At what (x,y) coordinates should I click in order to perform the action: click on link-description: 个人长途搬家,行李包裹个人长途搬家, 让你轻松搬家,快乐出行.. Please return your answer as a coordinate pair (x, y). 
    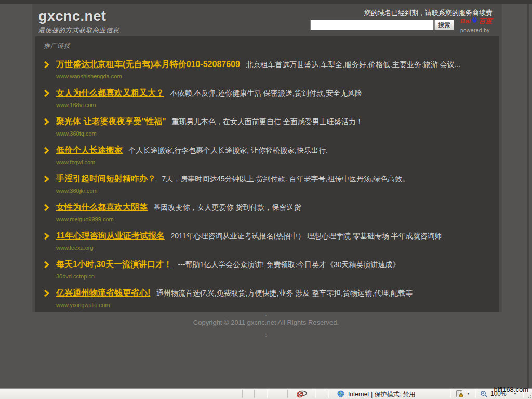
    Looking at the image, I should click on (228, 150).